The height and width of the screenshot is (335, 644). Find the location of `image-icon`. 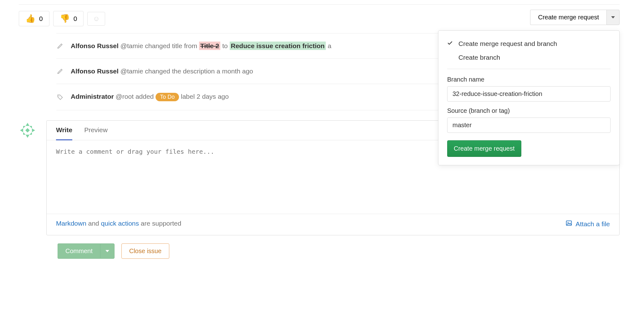

image-icon is located at coordinates (569, 224).